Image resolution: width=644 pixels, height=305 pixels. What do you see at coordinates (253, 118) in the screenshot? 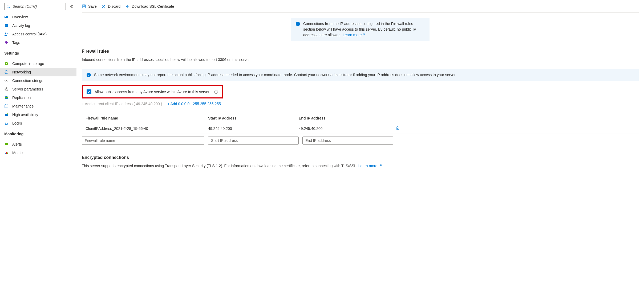
I see `header-start-ip: Start IP address` at bounding box center [253, 118].